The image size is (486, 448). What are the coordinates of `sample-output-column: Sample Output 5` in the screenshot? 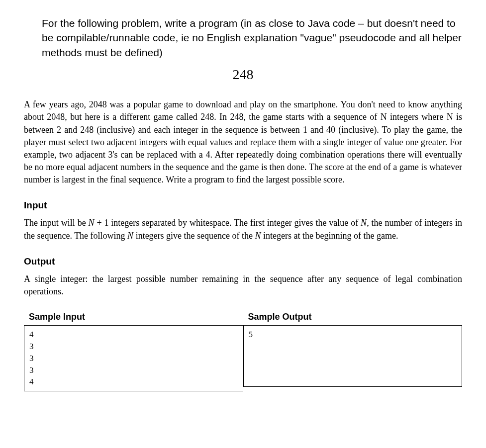 It's located at (353, 352).